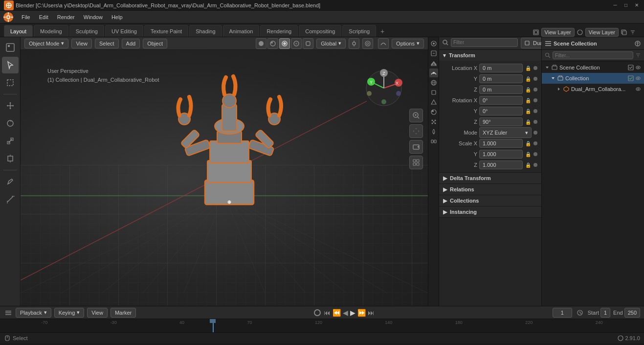  Describe the element at coordinates (631, 68) in the screenshot. I see `scene-collection-check` at that location.